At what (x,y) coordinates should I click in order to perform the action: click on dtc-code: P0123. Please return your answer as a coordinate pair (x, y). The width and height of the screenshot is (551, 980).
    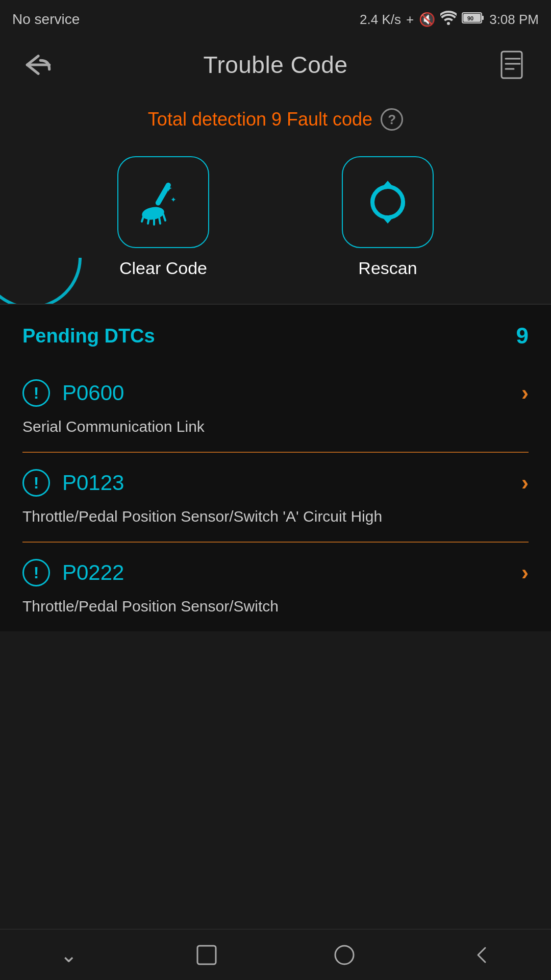
    Looking at the image, I should click on (93, 483).